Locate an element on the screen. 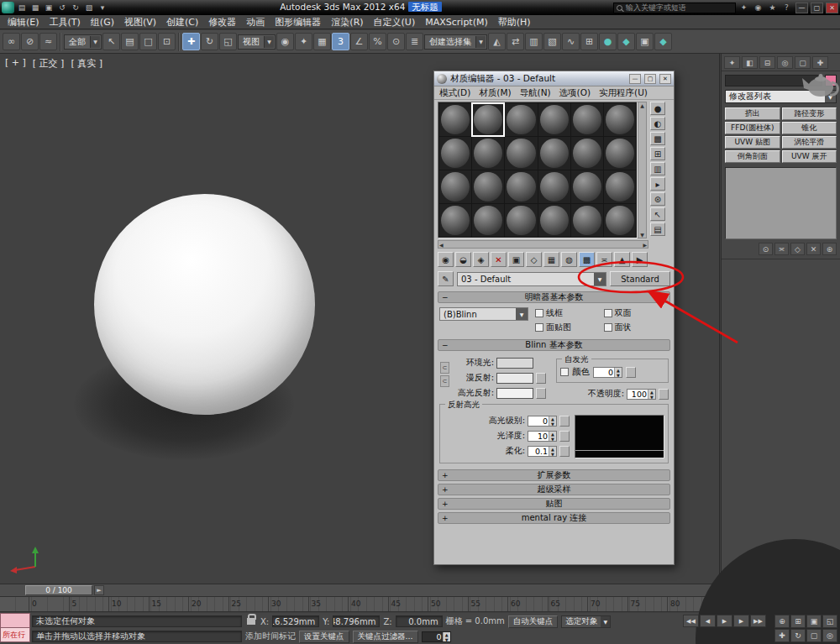 This screenshot has width=840, height=644. scroll-down-icon: ▼ is located at coordinates (642, 235).